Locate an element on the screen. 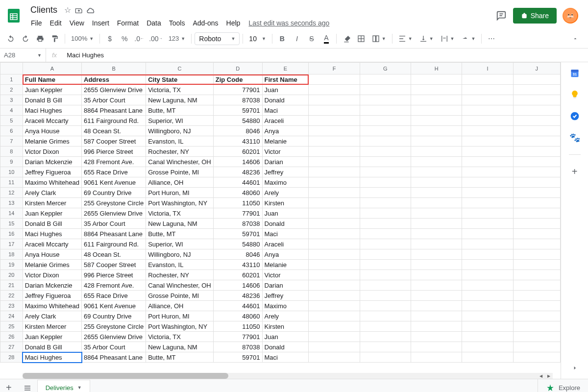 This screenshot has height=392, width=588. bold-button: B is located at coordinates (282, 39).